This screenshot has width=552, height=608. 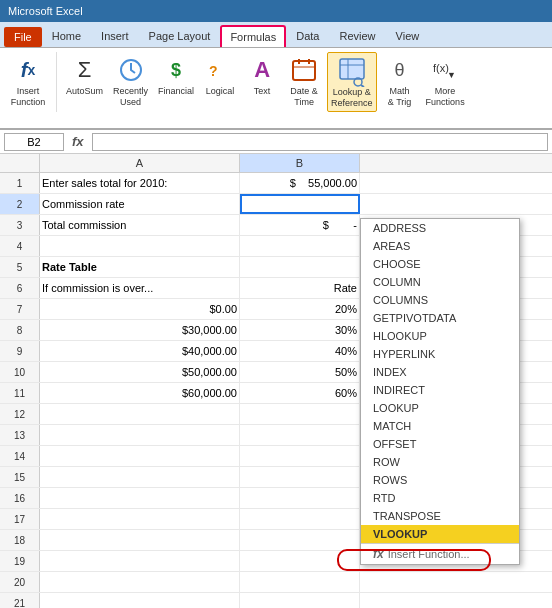 I want to click on tab-data: Data, so click(x=308, y=36).